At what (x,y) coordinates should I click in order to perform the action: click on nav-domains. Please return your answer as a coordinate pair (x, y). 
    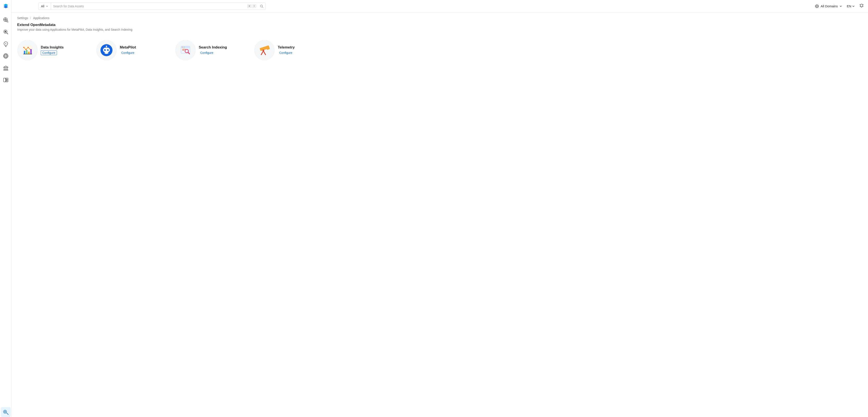
    Looking at the image, I should click on (6, 56).